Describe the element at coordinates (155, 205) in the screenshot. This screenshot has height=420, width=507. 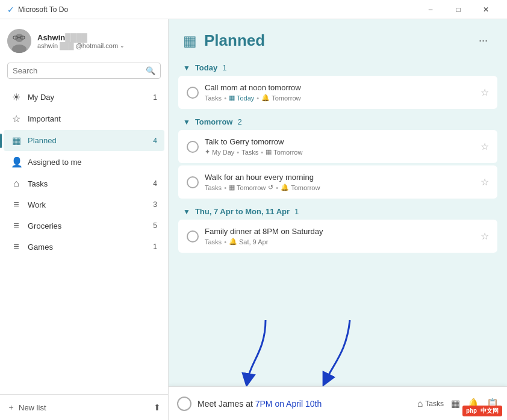
I see `sidebar-item-count: 3` at that location.